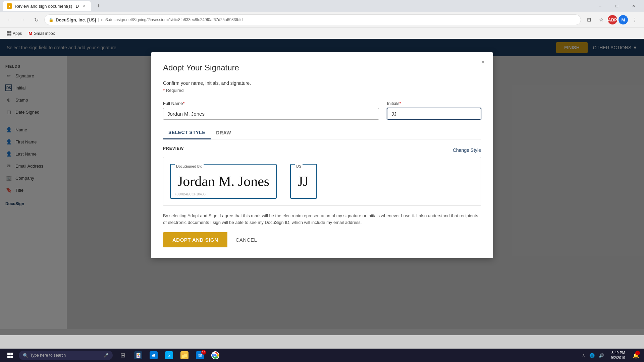 The width and height of the screenshot is (644, 362). I want to click on signature-tabs: SELECT STYLE DRAW, so click(322, 133).